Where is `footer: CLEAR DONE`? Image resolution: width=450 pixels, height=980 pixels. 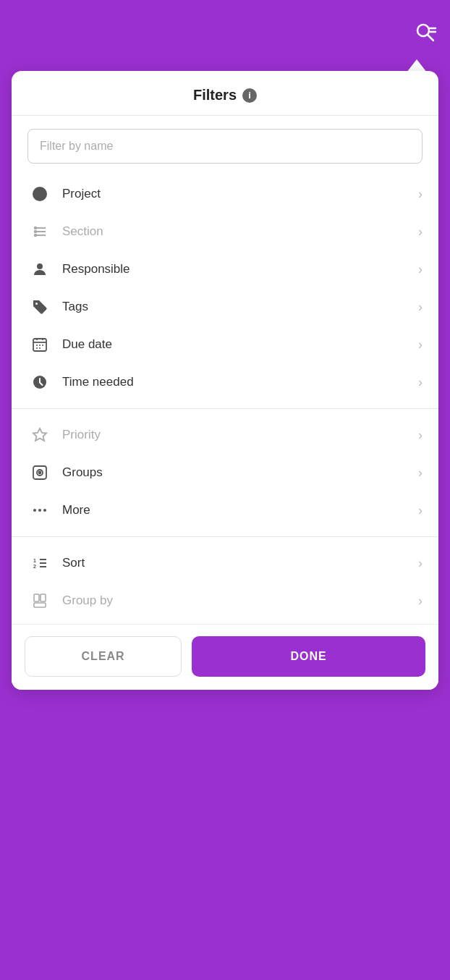
footer: CLEAR DONE is located at coordinates (225, 657).